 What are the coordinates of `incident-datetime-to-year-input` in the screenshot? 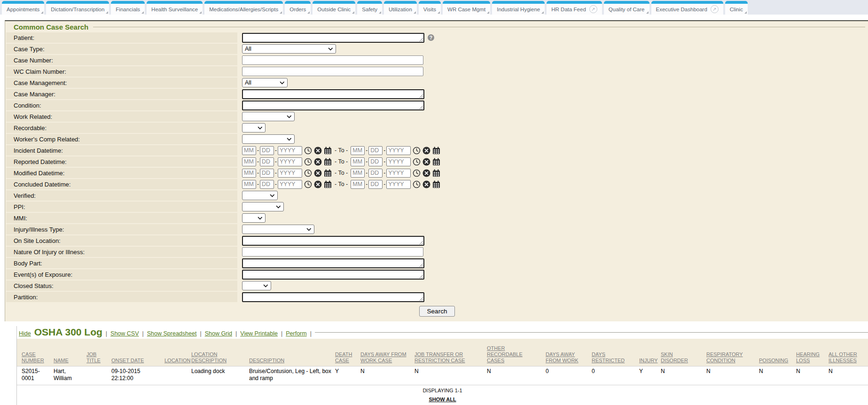 It's located at (399, 150).